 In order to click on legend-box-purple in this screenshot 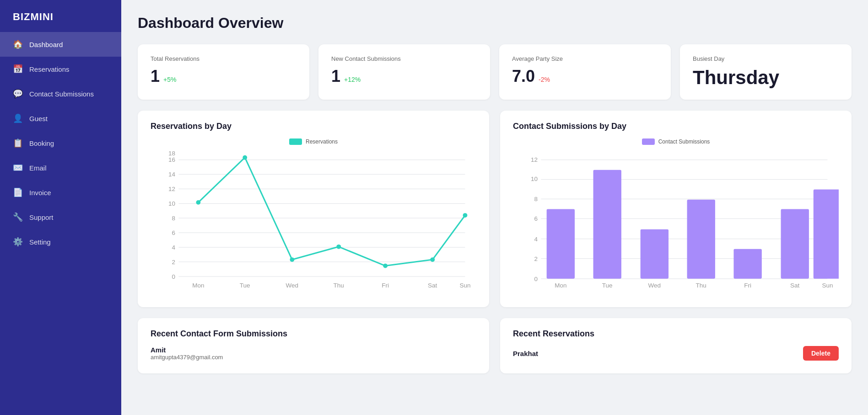, I will do `click(648, 142)`.